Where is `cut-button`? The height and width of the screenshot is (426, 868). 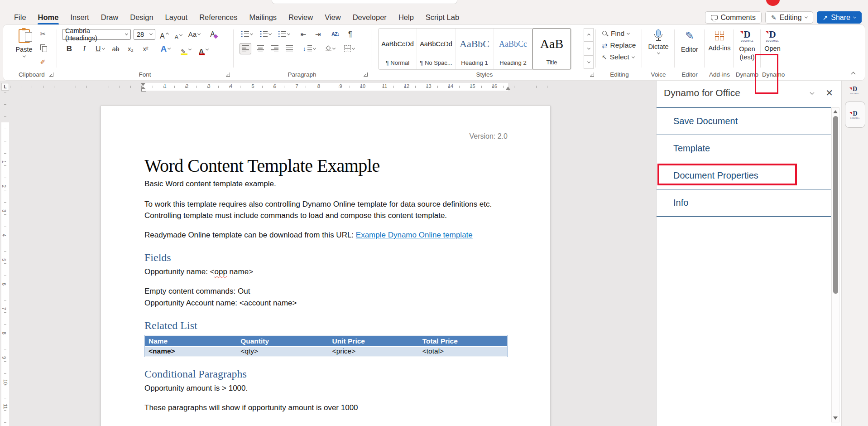 cut-button is located at coordinates (43, 34).